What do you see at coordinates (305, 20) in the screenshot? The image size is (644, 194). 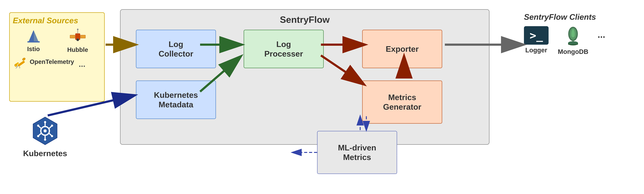 I see `sentryflow-title: SentryFlow` at bounding box center [305, 20].